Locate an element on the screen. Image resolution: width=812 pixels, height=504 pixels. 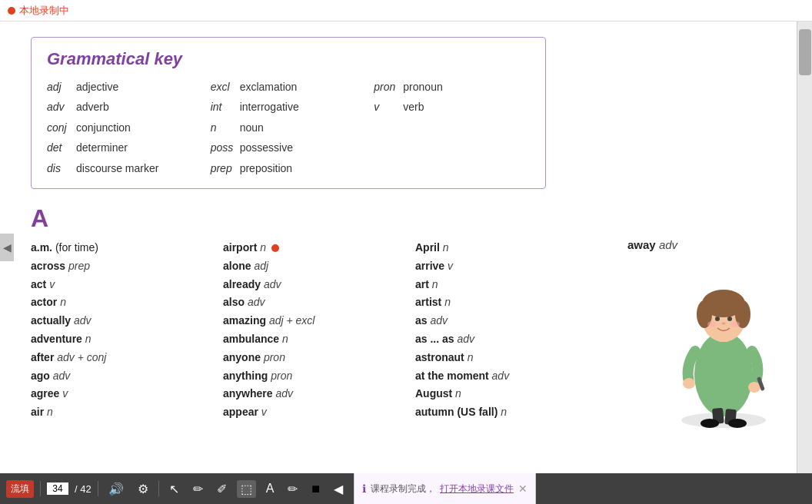
gram-abbr: pron is located at coordinates (386, 87).